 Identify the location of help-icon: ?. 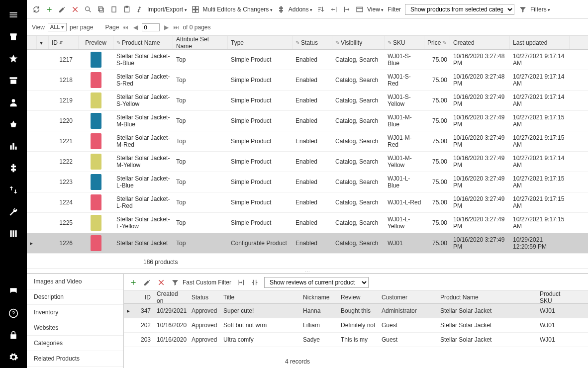
(13, 313).